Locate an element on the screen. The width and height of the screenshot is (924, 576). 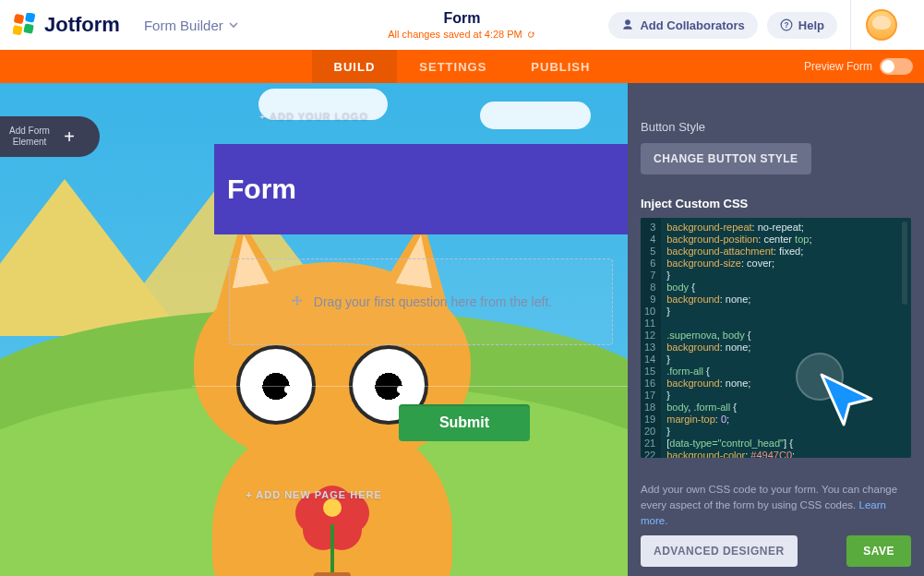
brand-name: Jotform is located at coordinates (82, 25).